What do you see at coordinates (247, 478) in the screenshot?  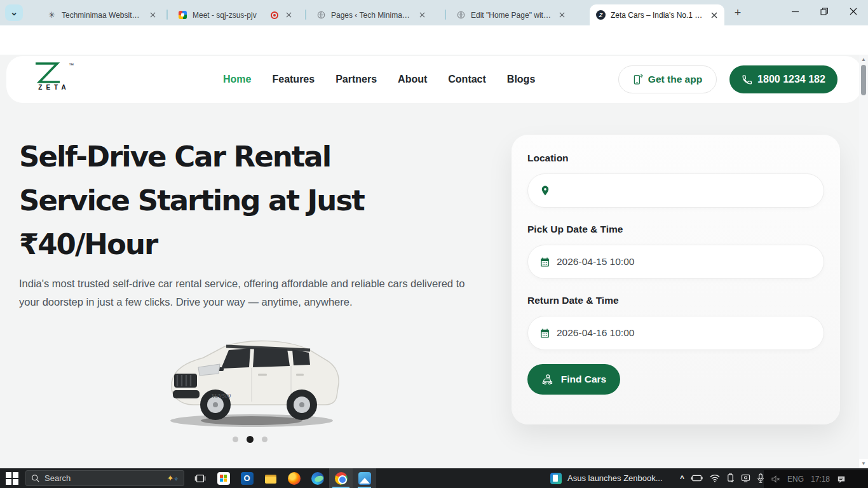 I see `outlook-button: O` at bounding box center [247, 478].